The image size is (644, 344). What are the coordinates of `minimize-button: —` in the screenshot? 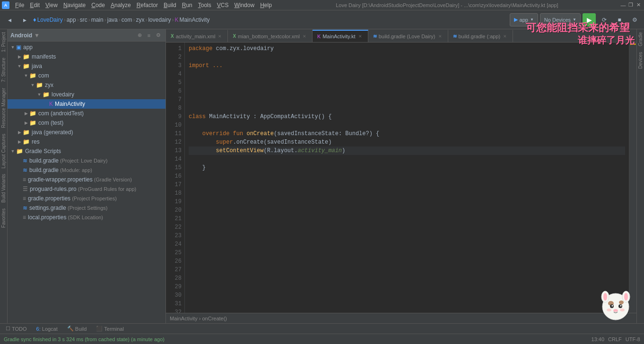 It's located at (623, 5).